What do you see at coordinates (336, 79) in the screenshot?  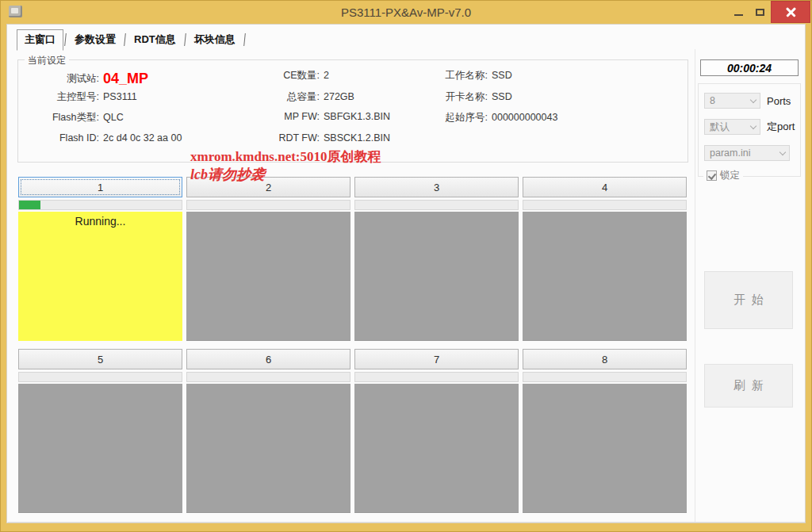 I see `field-ce-count: CE数量: 2` at bounding box center [336, 79].